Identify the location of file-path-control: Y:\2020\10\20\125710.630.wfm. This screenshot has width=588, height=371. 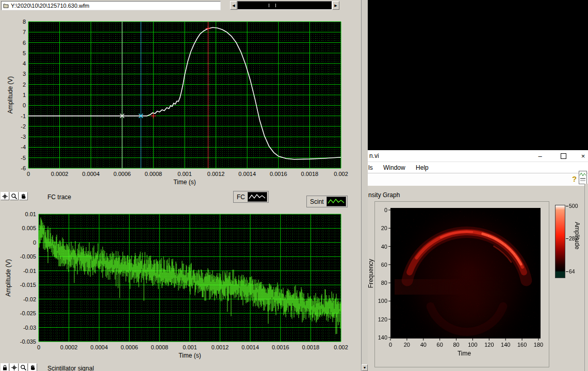
(111, 6).